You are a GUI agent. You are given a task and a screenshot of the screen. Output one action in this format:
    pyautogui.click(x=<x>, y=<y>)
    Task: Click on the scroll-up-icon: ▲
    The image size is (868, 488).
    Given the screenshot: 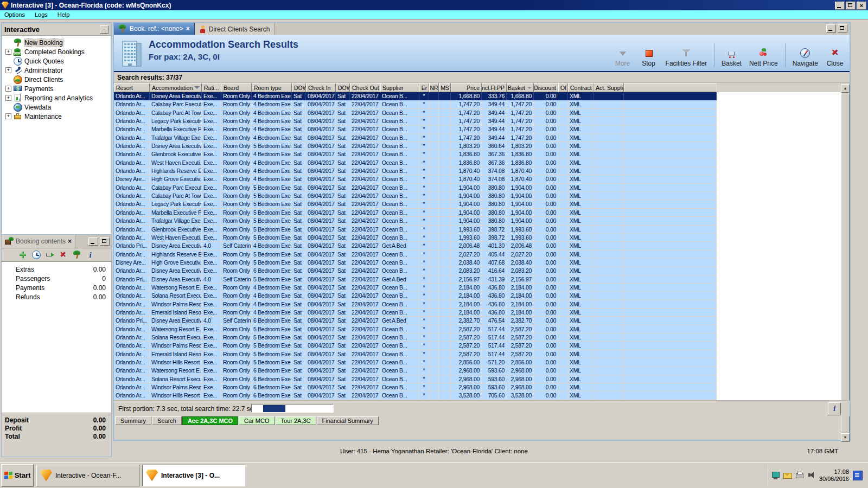 What is the action you would take?
    pyautogui.click(x=845, y=88)
    